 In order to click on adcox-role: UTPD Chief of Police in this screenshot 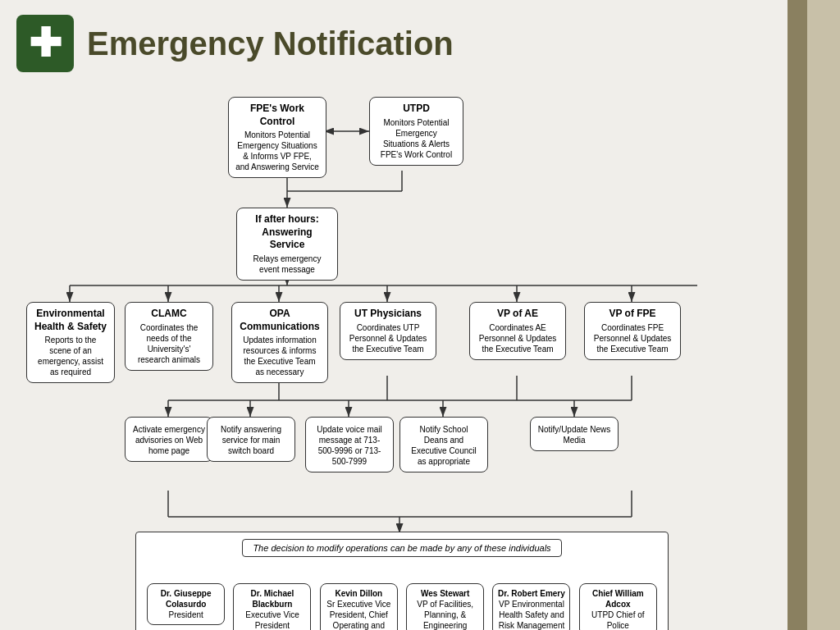, I will do `click(619, 620)`.